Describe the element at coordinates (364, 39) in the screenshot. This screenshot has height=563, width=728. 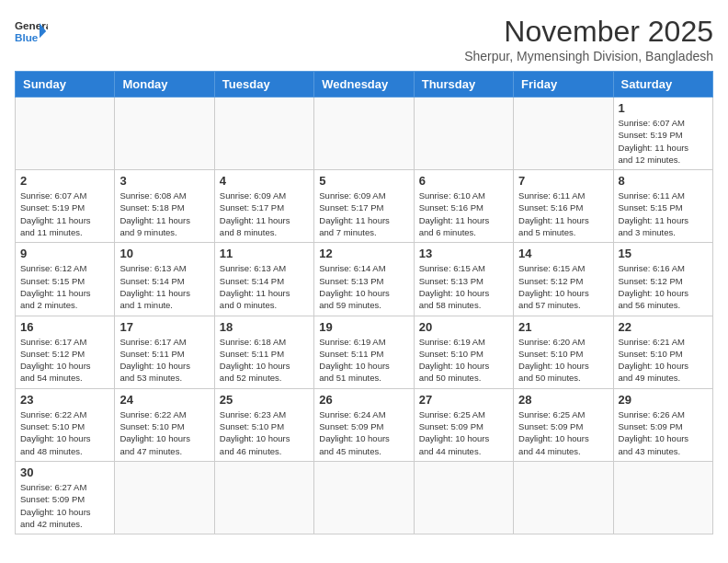
I see `page-header: General Blue November 2025 Sherpur, Myme…` at that location.